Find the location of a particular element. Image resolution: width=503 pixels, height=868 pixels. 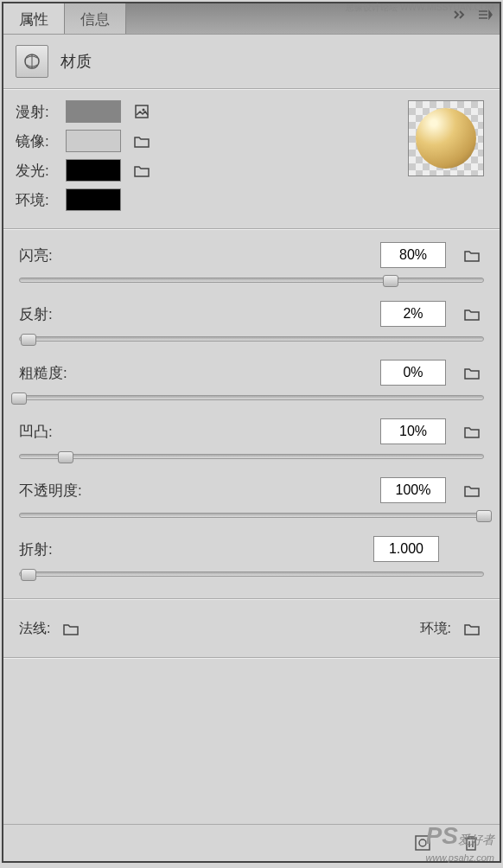

opacity-folder-icon is located at coordinates (472, 490).